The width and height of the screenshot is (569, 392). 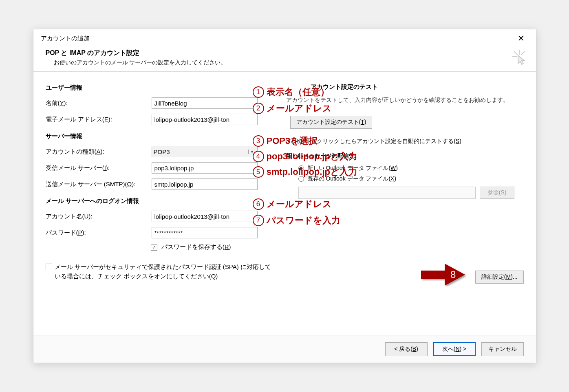 What do you see at coordinates (205, 152) in the screenshot?
I see `account-type-select: POP3 ▾` at bounding box center [205, 152].